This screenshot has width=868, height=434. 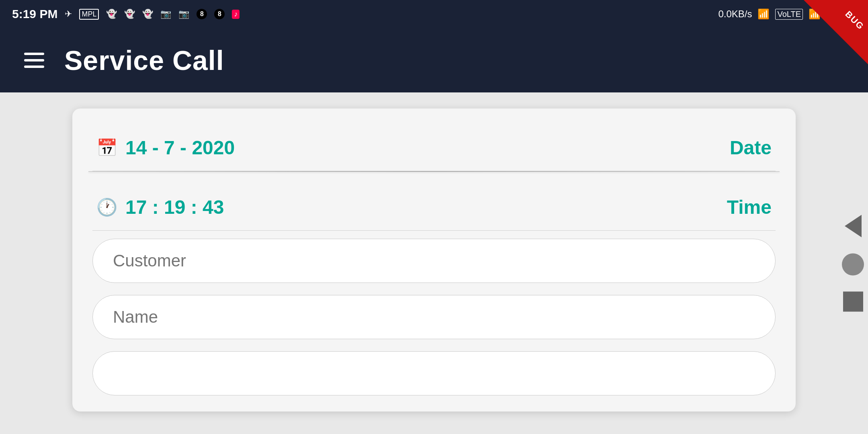 What do you see at coordinates (126, 14) in the screenshot?
I see `status-bar-left: 5:19 PM ✈ MPL 👻 👻 👻 📷 📷 8 8 ♪` at bounding box center [126, 14].